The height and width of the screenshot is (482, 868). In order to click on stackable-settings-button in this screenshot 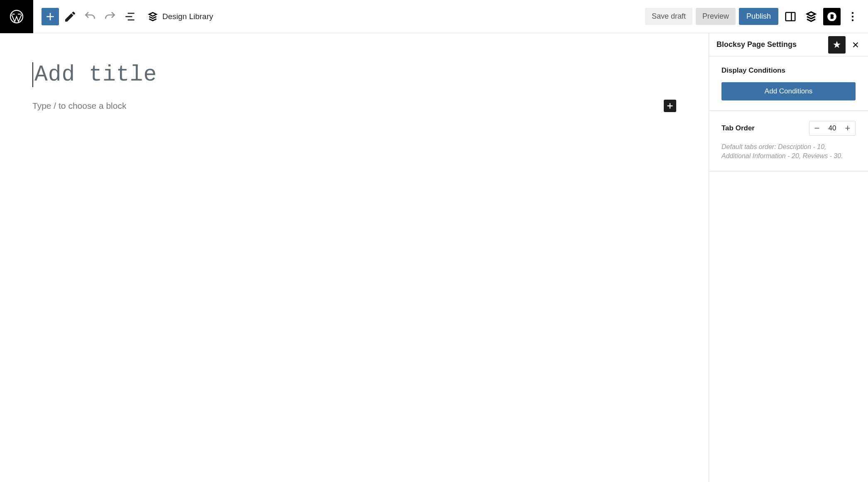, I will do `click(811, 17)`.